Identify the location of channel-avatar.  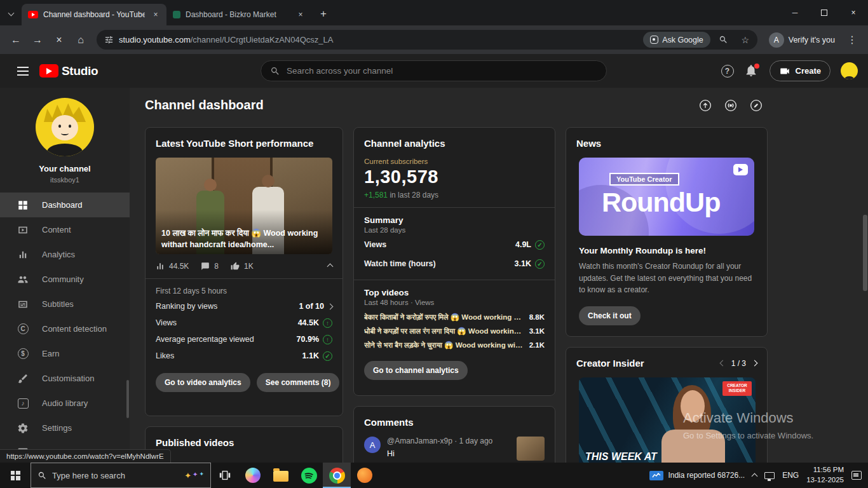
(65, 127).